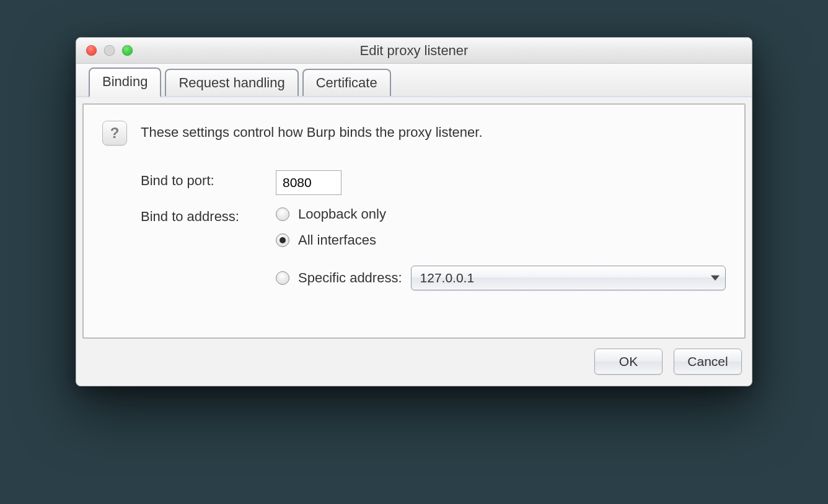 Image resolution: width=828 pixels, height=504 pixels. Describe the element at coordinates (715, 278) in the screenshot. I see `chevron-down-icon` at that location.